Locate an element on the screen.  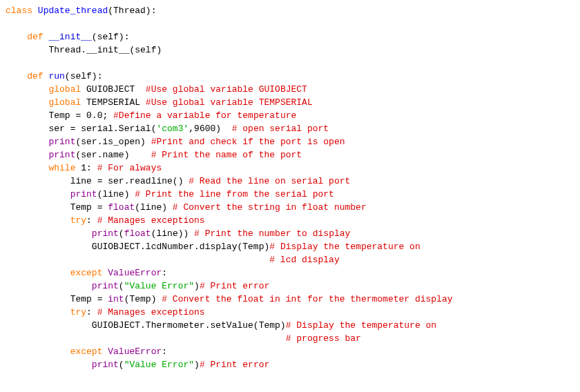
comment: # Print the line from the serial port is located at coordinates (235, 195).